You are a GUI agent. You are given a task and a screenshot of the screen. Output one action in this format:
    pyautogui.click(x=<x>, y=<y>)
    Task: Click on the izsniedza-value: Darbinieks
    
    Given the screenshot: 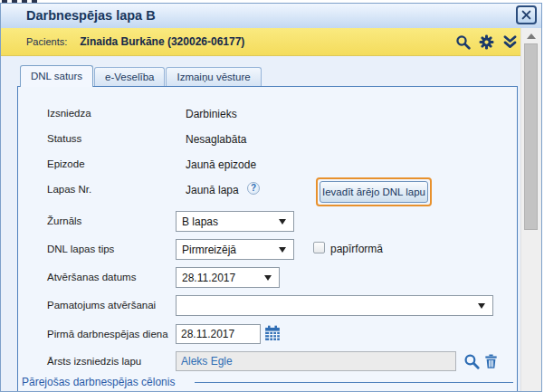 What is the action you would take?
    pyautogui.click(x=212, y=114)
    